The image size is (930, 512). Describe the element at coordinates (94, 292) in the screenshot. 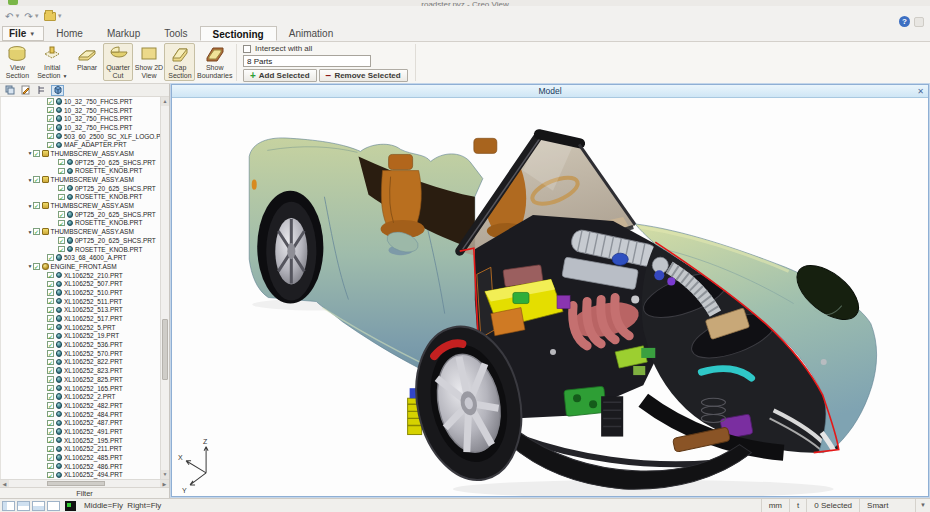

I see `tree-item-label: XL106252_510.PRT` at that location.